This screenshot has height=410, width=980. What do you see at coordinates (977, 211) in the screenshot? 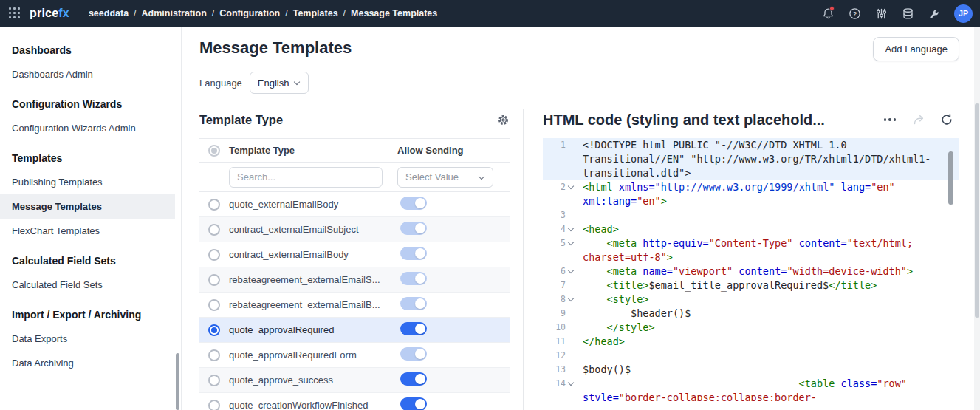
I see `window-scrollbar-thumb` at bounding box center [977, 211].